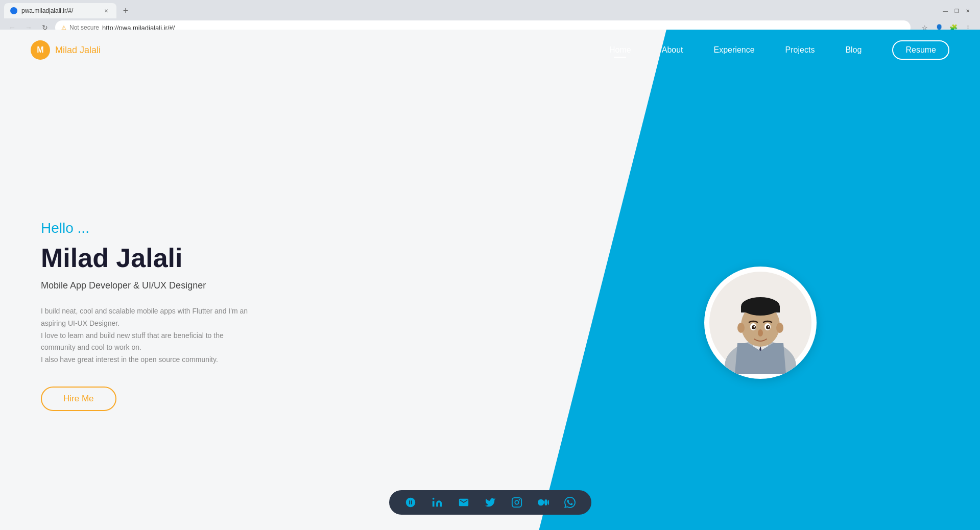 The image size is (980, 530). What do you see at coordinates (957, 11) in the screenshot?
I see `maximize-button: ❐` at bounding box center [957, 11].